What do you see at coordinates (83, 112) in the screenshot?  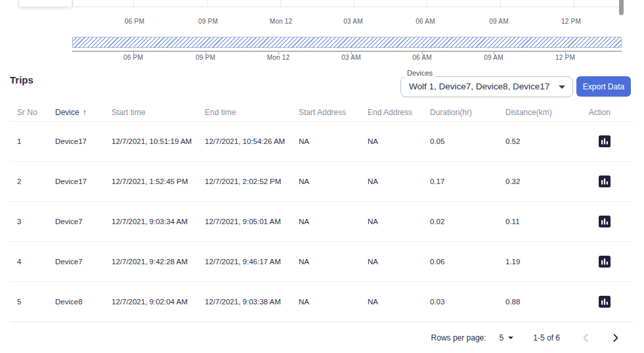 I see `column-header-device: Device↑` at bounding box center [83, 112].